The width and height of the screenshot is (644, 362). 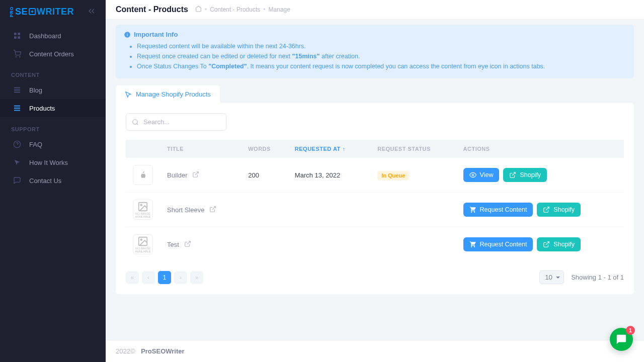 I want to click on sidebar-item-content-orders: Content Orders, so click(x=53, y=54).